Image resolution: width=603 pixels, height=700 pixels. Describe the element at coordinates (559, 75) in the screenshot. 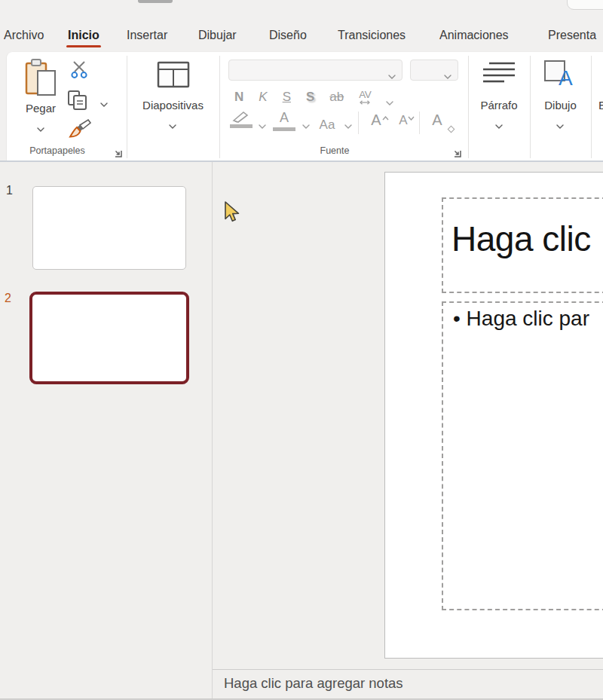

I see `drawing-icon: A` at that location.